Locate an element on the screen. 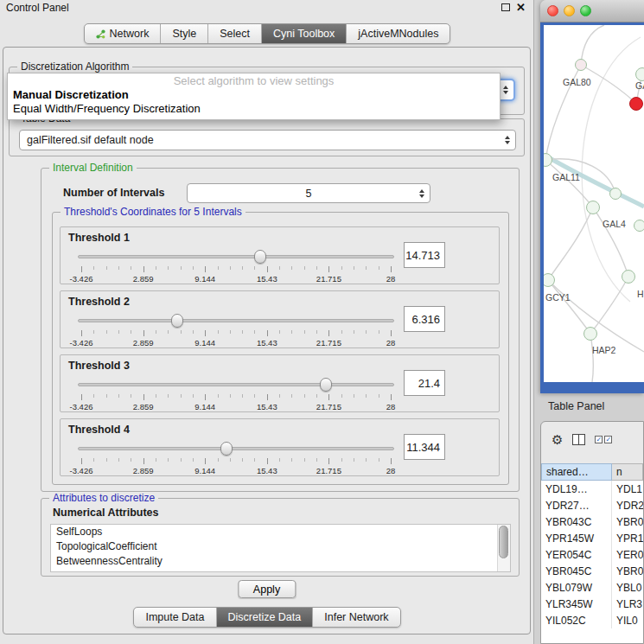  scrollbar is located at coordinates (503, 548).